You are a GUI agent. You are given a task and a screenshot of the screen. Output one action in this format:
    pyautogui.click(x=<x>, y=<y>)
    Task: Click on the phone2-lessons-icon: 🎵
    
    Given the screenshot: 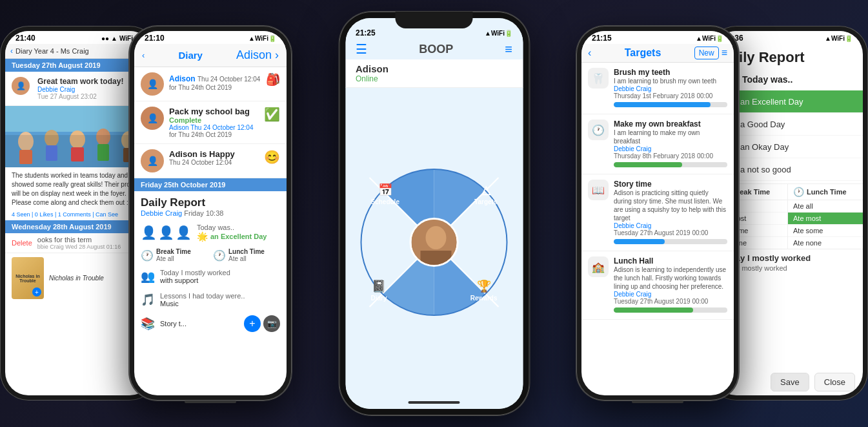 What is the action you would take?
    pyautogui.click(x=148, y=300)
    